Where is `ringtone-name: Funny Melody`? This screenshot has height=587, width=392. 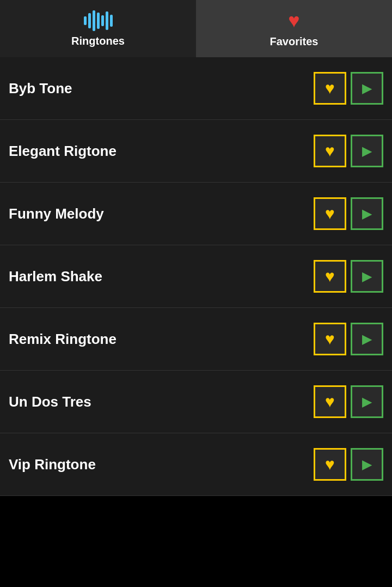
ringtone-name: Funny Melody is located at coordinates (57, 214).